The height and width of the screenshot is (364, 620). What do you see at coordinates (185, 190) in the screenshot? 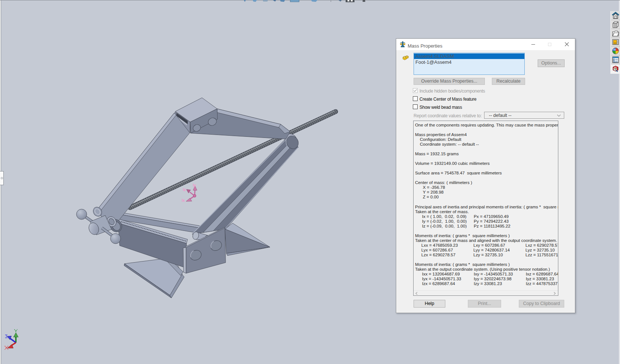
I see `svg-text: Iz` at bounding box center [185, 190].